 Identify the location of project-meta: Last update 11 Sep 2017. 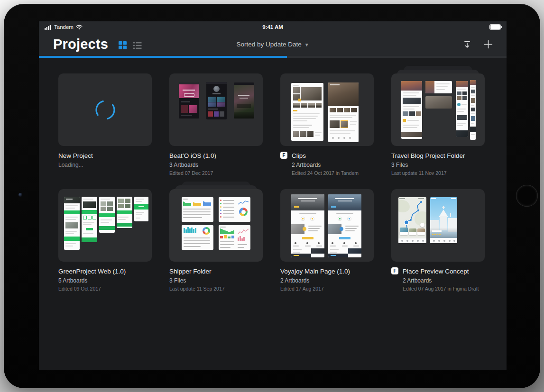
(216, 289).